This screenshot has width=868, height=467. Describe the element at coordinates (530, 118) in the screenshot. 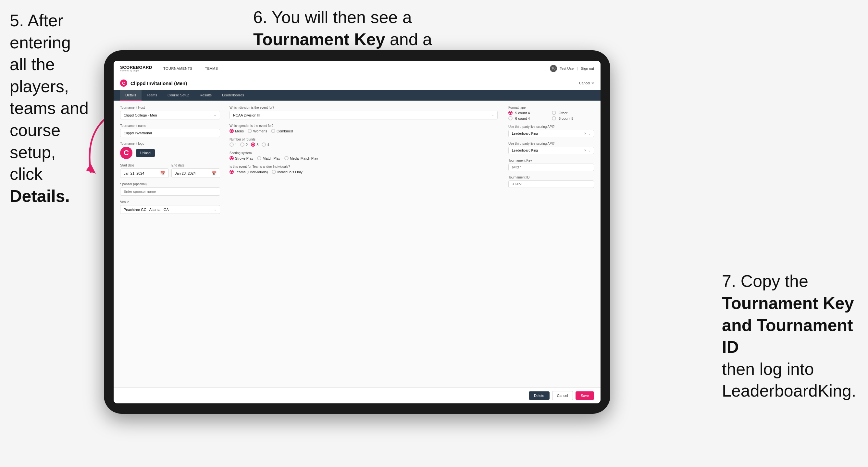

I see `format-6count4: 6 count 4` at that location.